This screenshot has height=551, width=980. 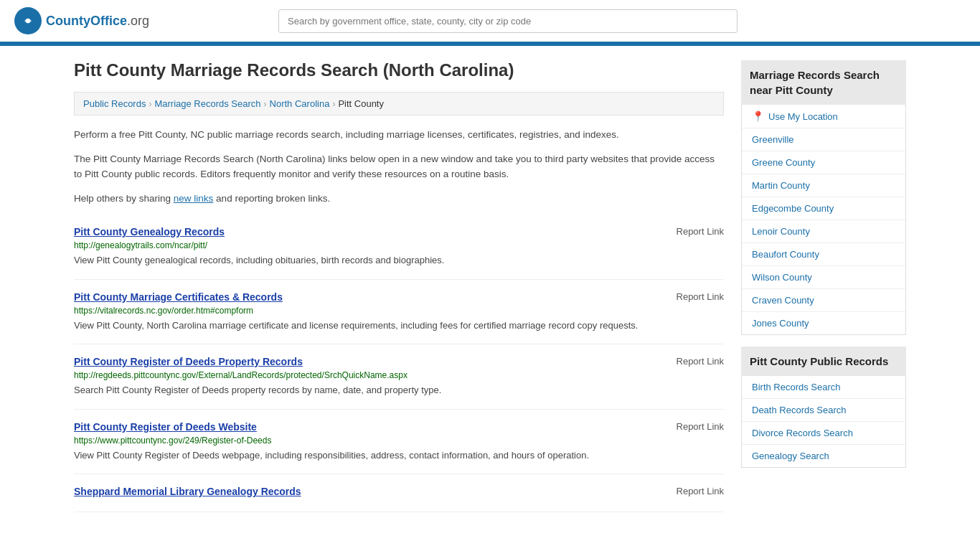 I want to click on record-item: Pitt County Genealogy Records Report Lin…, so click(x=399, y=247).